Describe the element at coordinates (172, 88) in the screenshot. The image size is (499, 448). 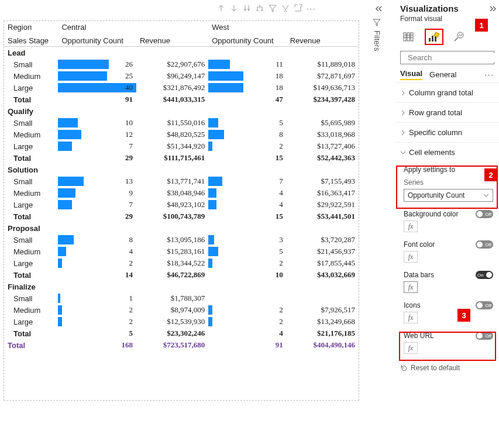
I see `cell: $321,876,492` at that location.